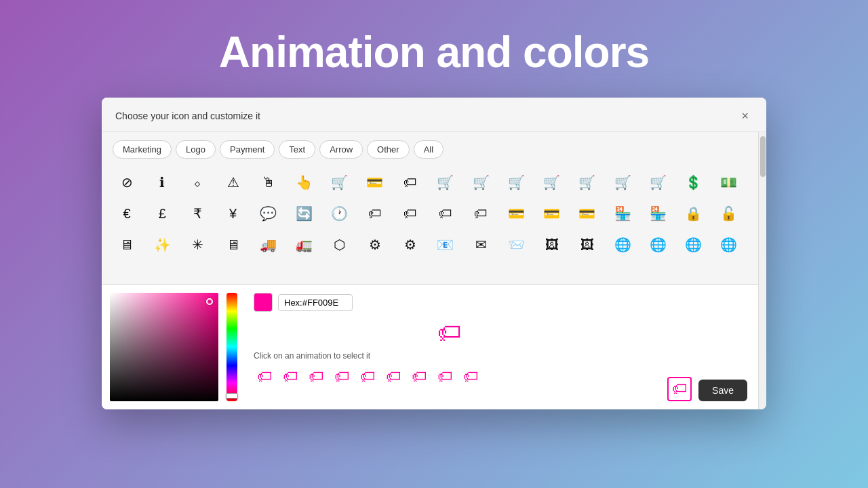 Image resolution: width=868 pixels, height=488 pixels. I want to click on tab-text: Text, so click(297, 149).